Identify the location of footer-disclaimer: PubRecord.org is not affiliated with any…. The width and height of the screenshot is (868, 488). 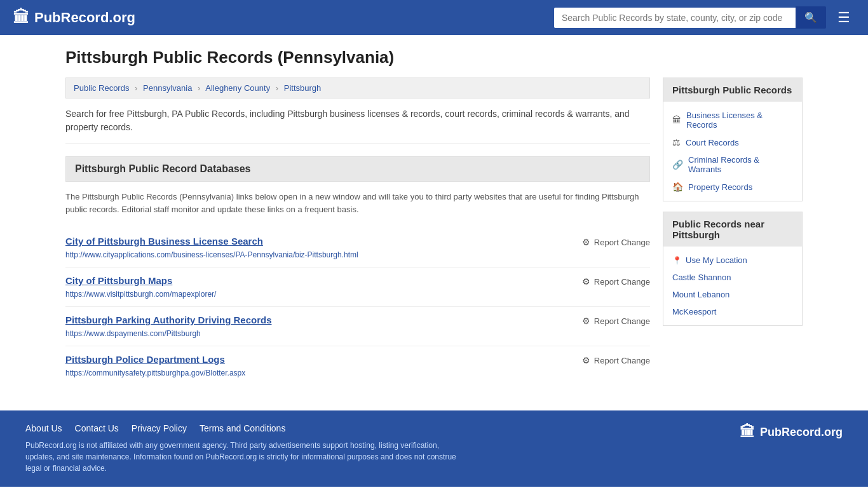
(248, 457).